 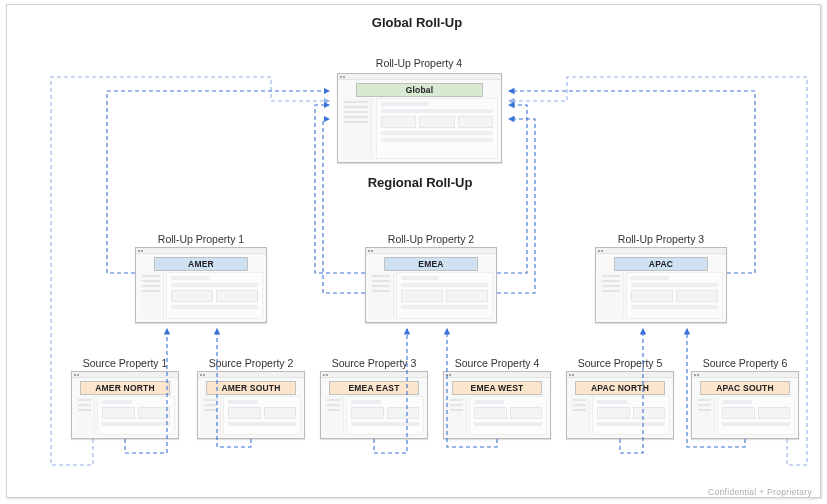 What do you see at coordinates (497, 405) in the screenshot?
I see `card-source-4: EMEA WEST` at bounding box center [497, 405].